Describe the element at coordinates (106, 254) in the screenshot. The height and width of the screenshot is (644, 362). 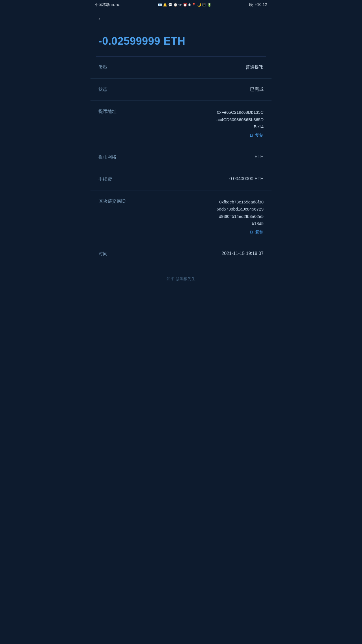
I see `time-label: 时间` at that location.